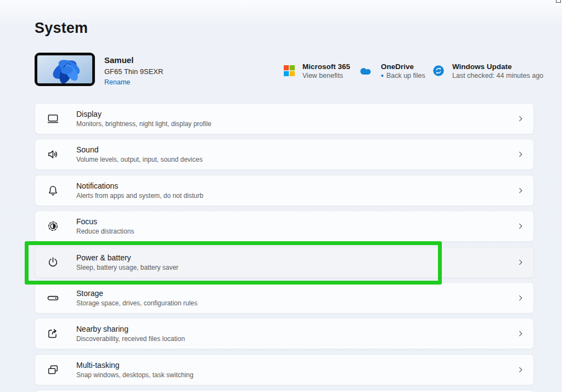 This screenshot has width=562, height=392. What do you see at coordinates (134, 71) in the screenshot?
I see `device-model: GF65 Thin 9SEXR` at bounding box center [134, 71].